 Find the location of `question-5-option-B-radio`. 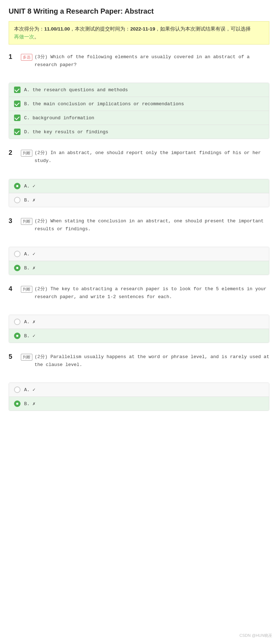

question-5-option-B-radio is located at coordinates (17, 404).